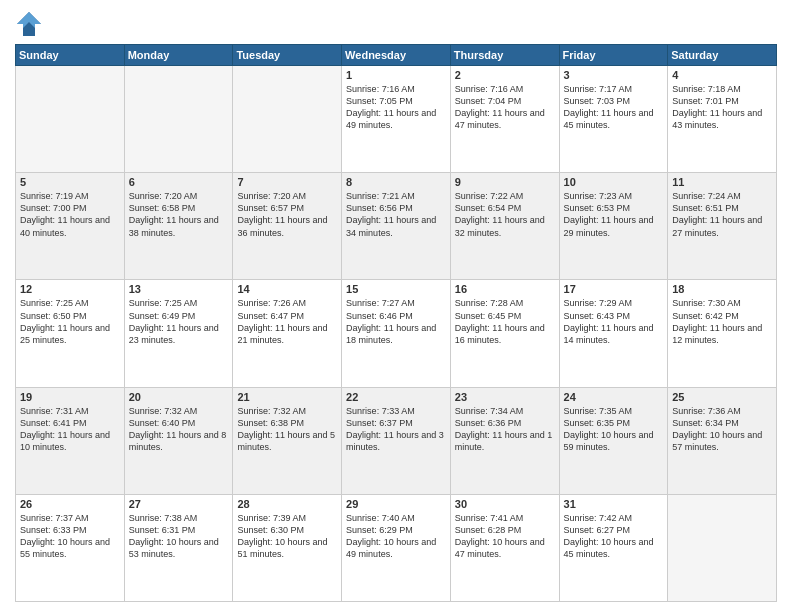 Image resolution: width=792 pixels, height=612 pixels. What do you see at coordinates (614, 322) in the screenshot?
I see `day-info: Sunrise: 7:29 AMSunset: 6:43 PMDaylight:…` at bounding box center [614, 322].